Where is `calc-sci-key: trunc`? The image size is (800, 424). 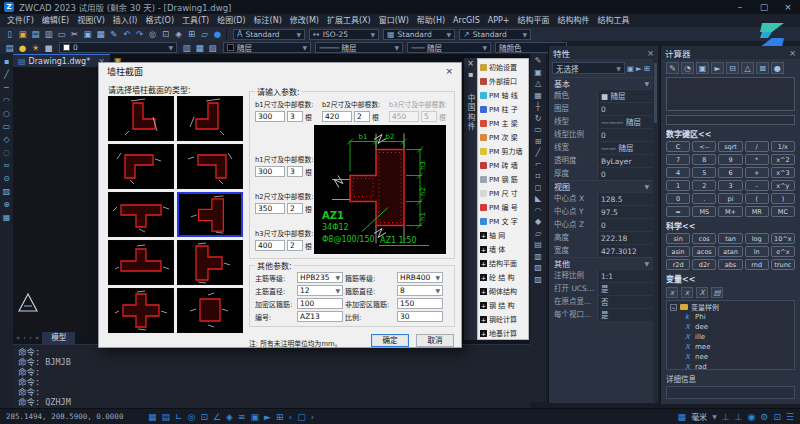
calc-sci-key: trunc is located at coordinates (783, 264).